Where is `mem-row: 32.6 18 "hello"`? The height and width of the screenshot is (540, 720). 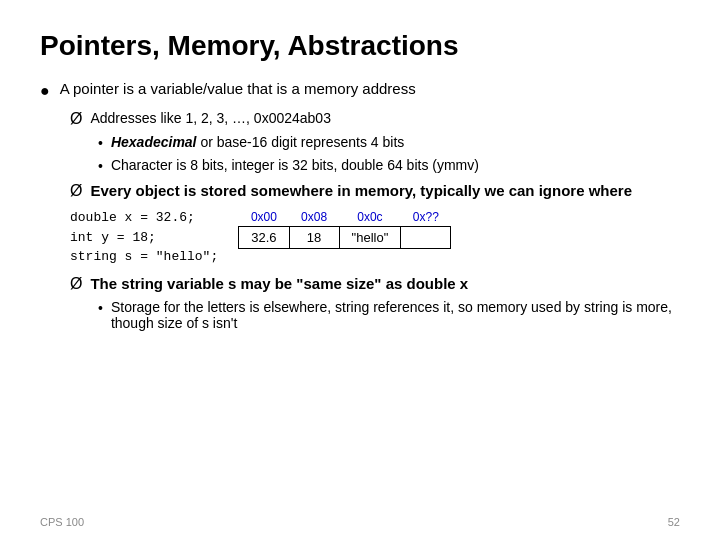
mem-row: 32.6 18 "hello" is located at coordinates (345, 238).